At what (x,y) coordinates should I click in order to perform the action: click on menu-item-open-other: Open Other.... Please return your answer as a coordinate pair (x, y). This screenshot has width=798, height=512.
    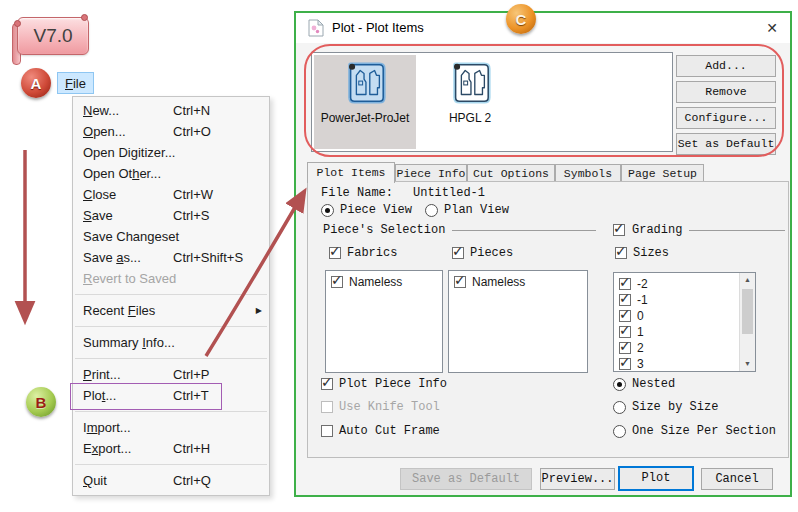
    Looking at the image, I should click on (171, 174).